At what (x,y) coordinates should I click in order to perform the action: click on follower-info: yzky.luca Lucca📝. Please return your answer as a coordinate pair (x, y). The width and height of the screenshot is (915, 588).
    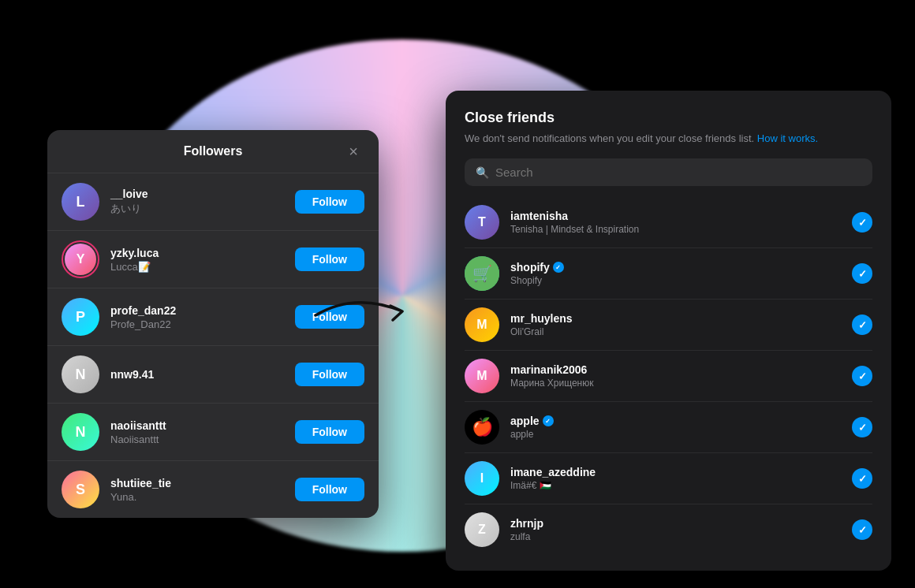
    Looking at the image, I should click on (197, 260).